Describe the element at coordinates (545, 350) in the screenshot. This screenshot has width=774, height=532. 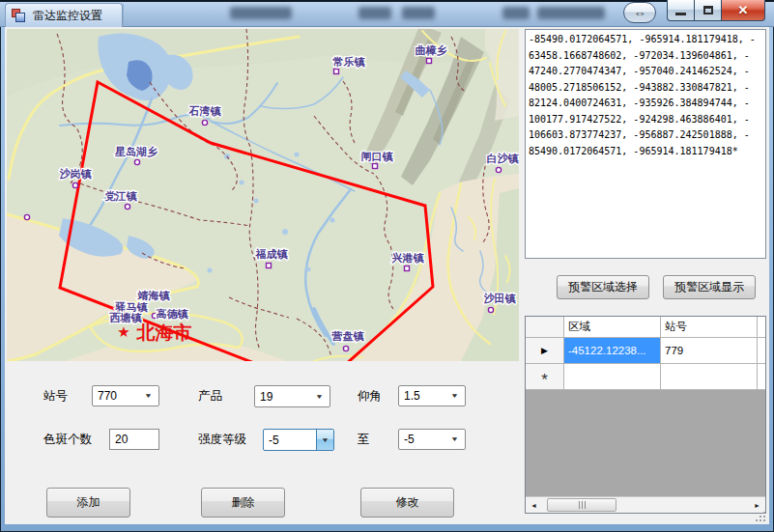
I see `current-row-icon: ▶` at that location.